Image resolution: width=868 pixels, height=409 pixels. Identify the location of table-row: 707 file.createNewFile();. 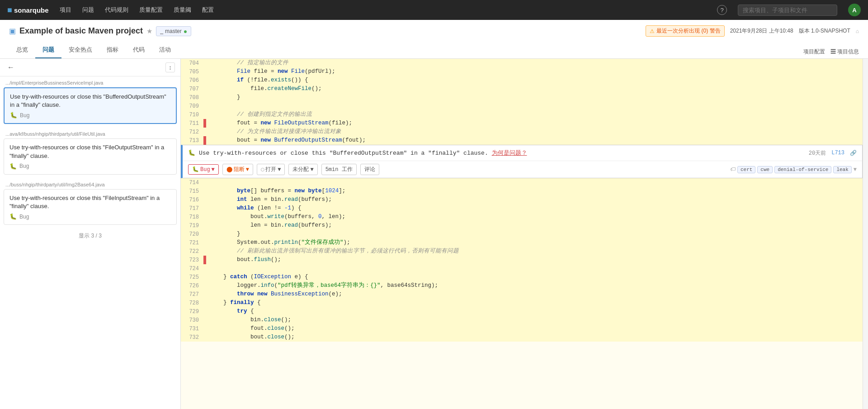
(522, 89).